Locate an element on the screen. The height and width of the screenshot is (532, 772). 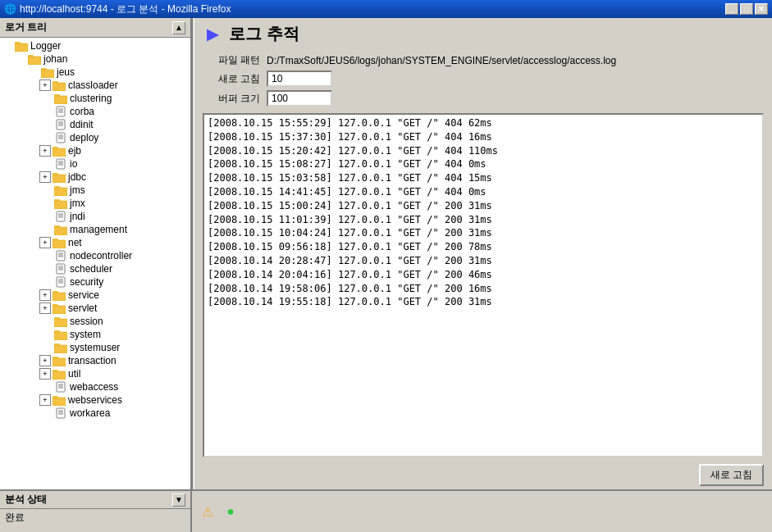
expand-icon-net: + is located at coordinates (45, 243).